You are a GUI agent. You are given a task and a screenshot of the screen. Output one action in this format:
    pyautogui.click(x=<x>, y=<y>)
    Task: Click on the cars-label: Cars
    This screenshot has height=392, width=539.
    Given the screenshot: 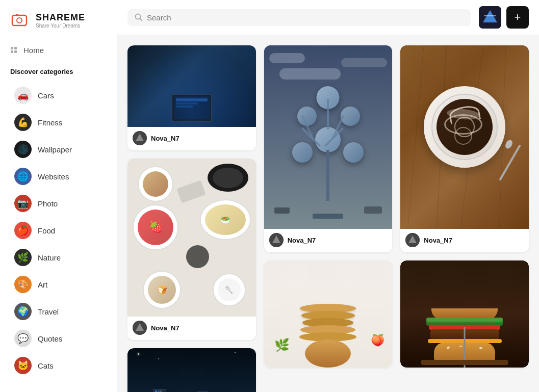 What is the action you would take?
    pyautogui.click(x=46, y=96)
    